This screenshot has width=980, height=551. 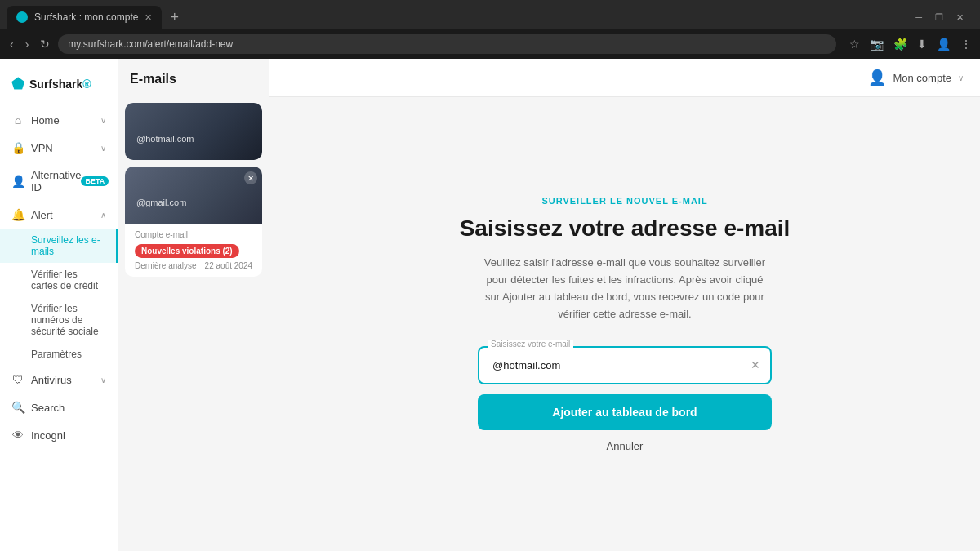 What do you see at coordinates (531, 344) in the screenshot?
I see `email-input-label: Saisissez votre e-mail` at bounding box center [531, 344].